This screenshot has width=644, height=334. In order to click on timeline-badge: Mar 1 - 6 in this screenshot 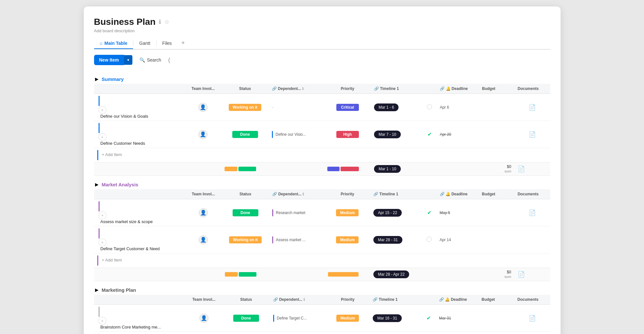, I will do `click(386, 107)`.